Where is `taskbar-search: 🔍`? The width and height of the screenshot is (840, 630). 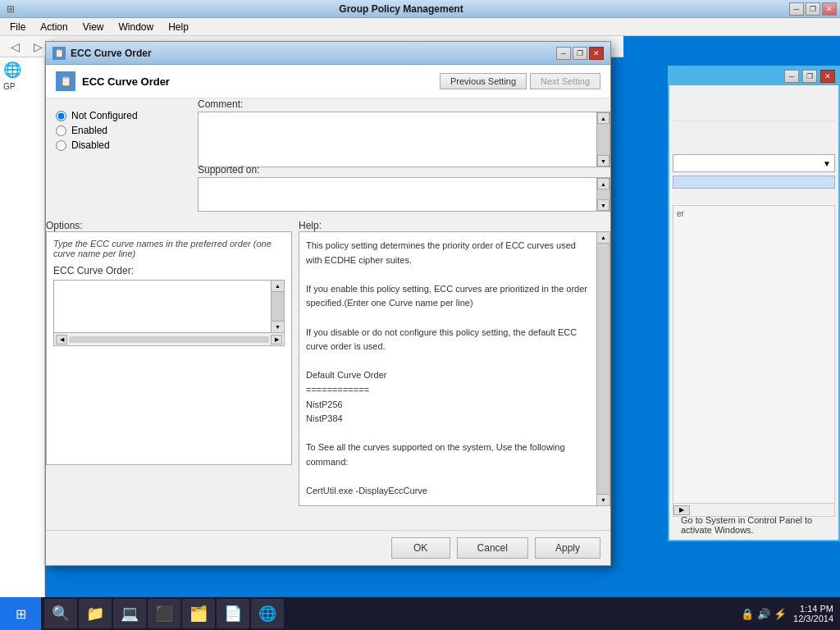
taskbar-search: 🔍 is located at coordinates (61, 614).